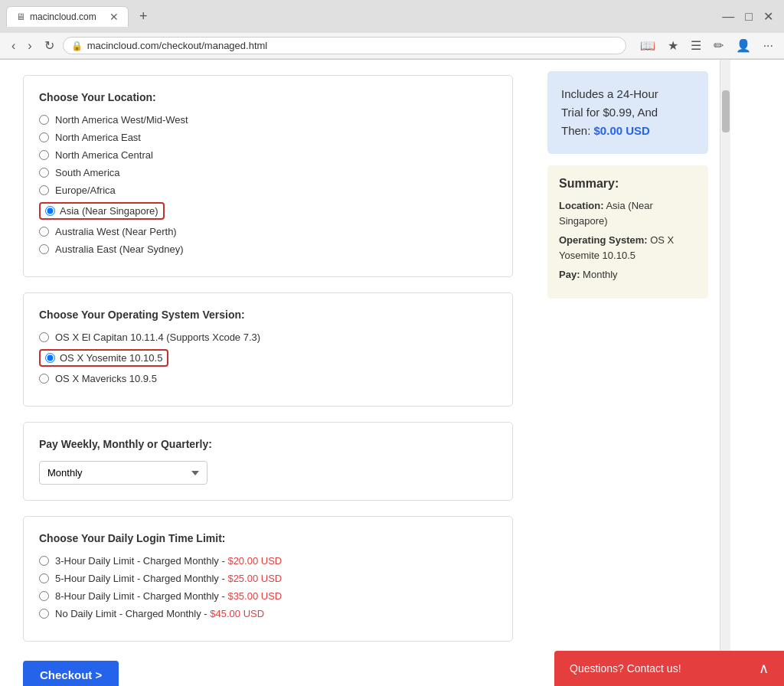  I want to click on summary-pay-value: Monthly, so click(600, 274).